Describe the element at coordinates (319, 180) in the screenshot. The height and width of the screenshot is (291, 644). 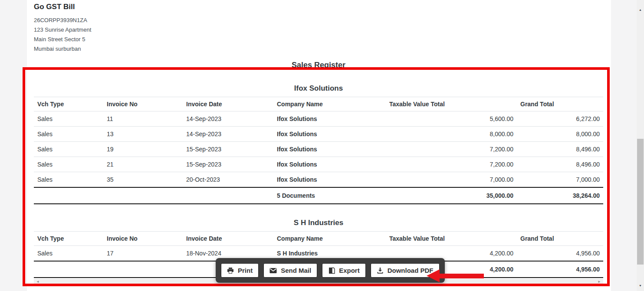
I see `table-row: Sales3520-Oct-2023Ifox Solutions7,000.00…` at that location.